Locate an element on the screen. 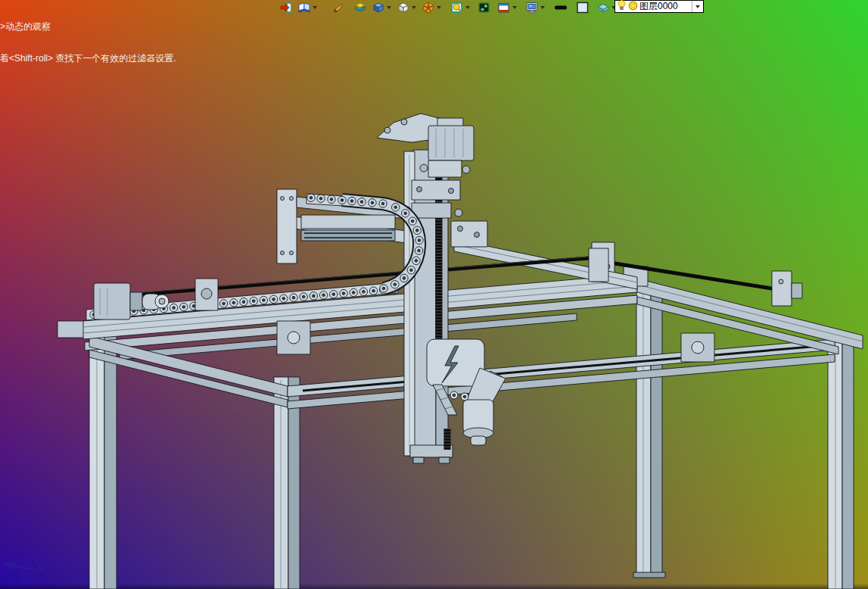 This screenshot has height=589, width=868. window-frame-icon is located at coordinates (504, 8).